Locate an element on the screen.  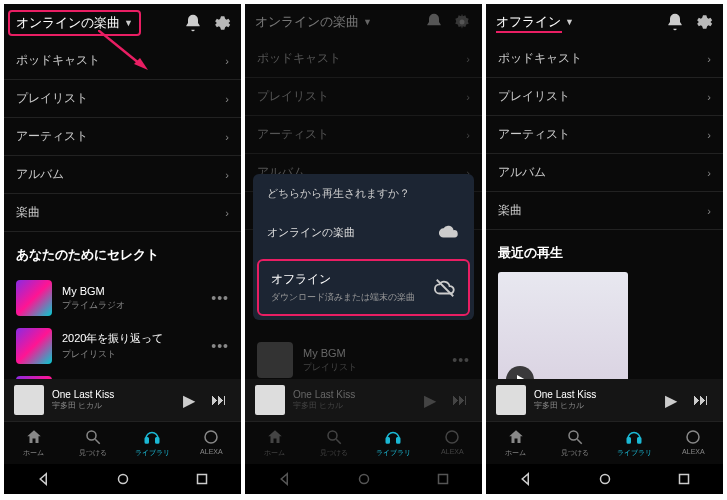
option-online: オンラインの楽曲 is located at coordinates (364, 232).